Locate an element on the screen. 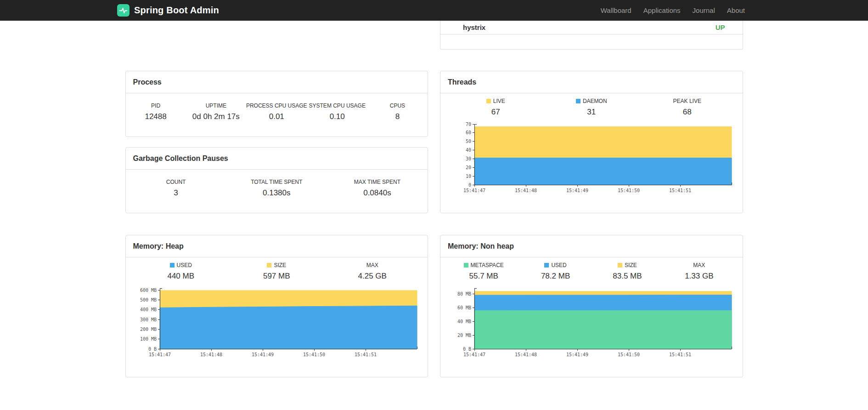  svg-text: 50 is located at coordinates (468, 142).